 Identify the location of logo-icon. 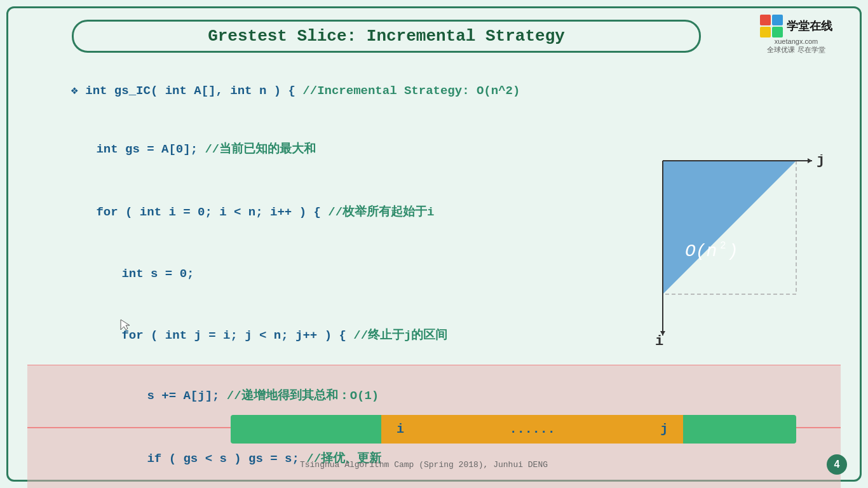
(771, 26).